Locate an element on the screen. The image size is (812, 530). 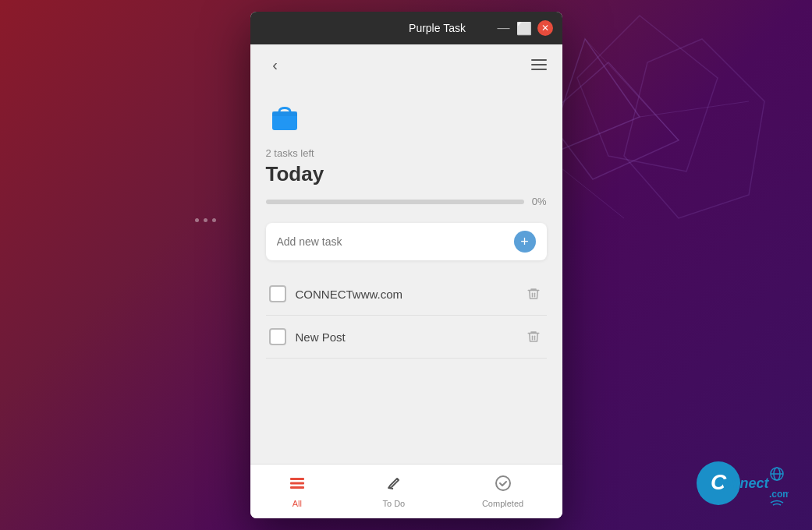
bag-icon-wrap is located at coordinates (406, 116).